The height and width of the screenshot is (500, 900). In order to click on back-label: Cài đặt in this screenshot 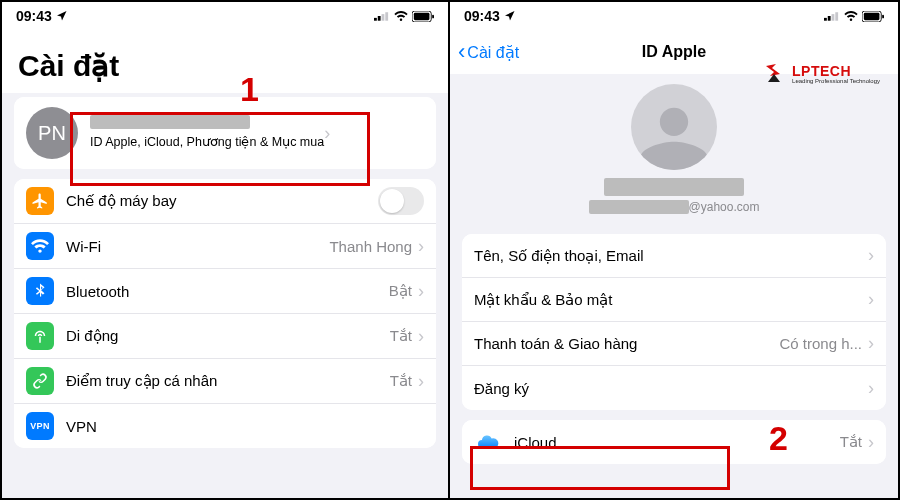, I will do `click(493, 52)`.